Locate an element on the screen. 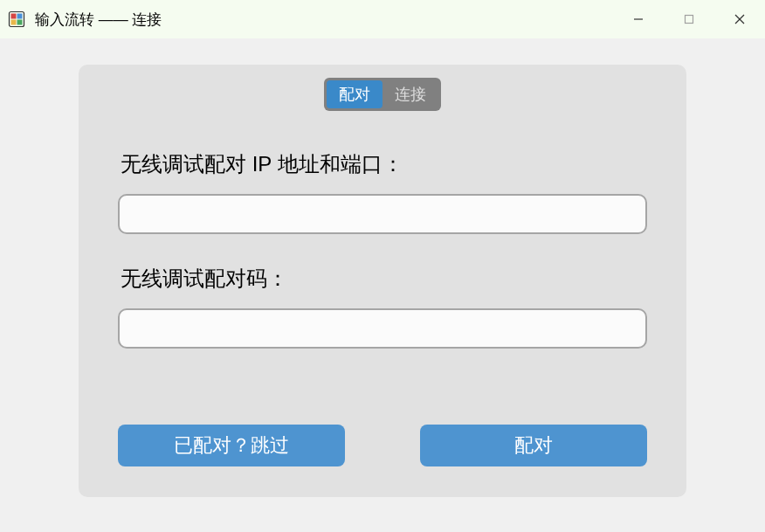 This screenshot has height=532, width=765. close-button is located at coordinates (740, 19).